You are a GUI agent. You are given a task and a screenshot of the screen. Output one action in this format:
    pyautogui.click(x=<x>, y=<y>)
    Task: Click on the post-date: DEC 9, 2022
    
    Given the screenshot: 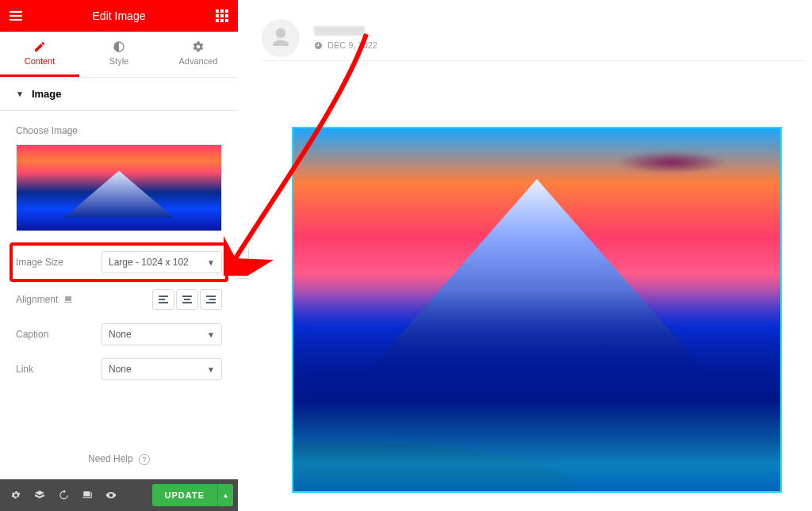 What is the action you would take?
    pyautogui.click(x=560, y=45)
    